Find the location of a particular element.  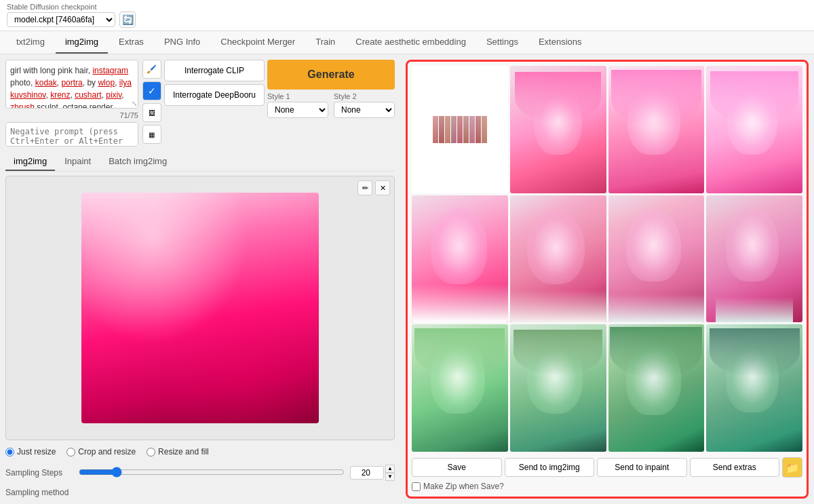

style-row: Style 1 None Style 2 None is located at coordinates (331, 105).